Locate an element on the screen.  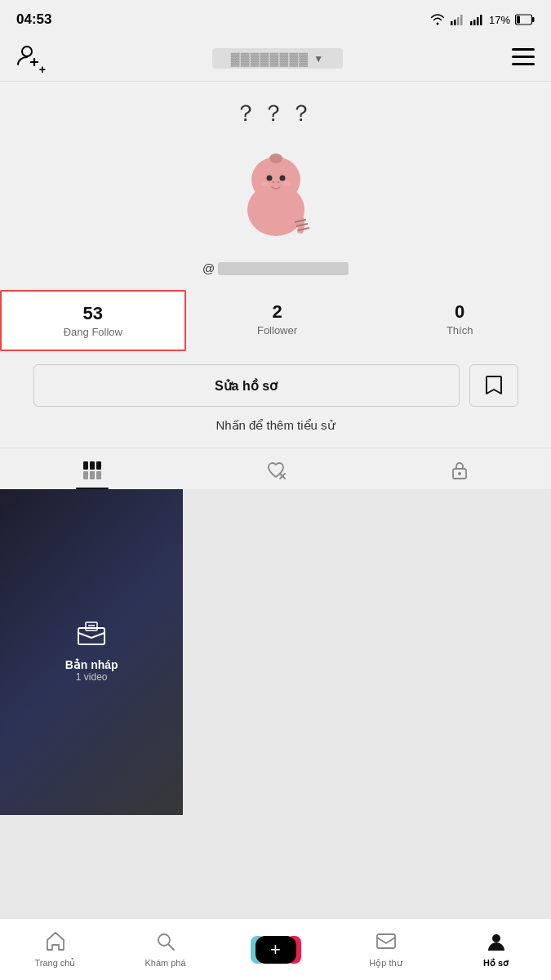
following-count: 53 is located at coordinates (93, 314).